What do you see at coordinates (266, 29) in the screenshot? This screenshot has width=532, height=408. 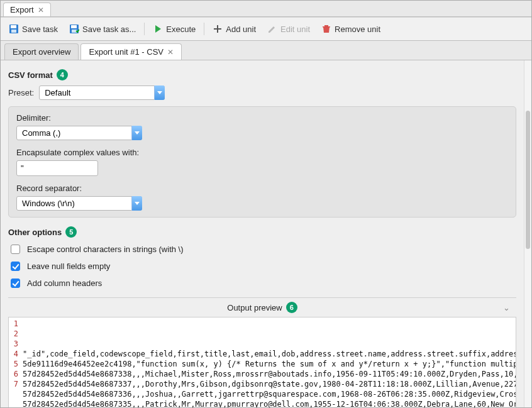 I see `toolbar: Save task Save task as... Execute Add un…` at bounding box center [266, 29].